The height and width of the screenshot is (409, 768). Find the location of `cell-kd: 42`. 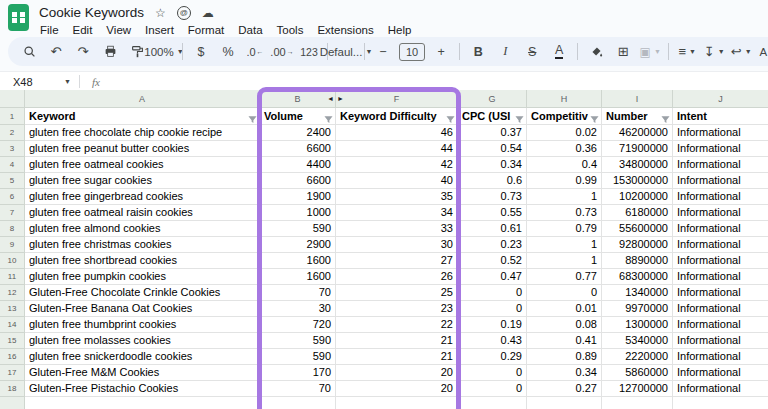

cell-kd: 42 is located at coordinates (397, 165).